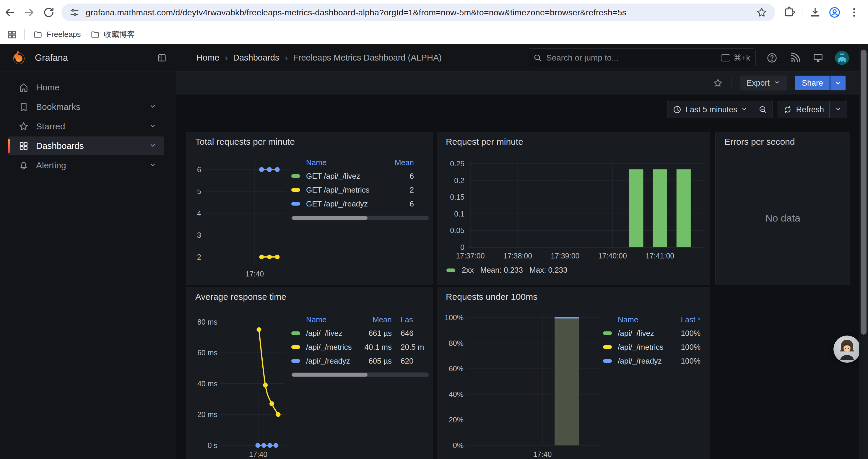  Describe the element at coordinates (764, 83) in the screenshot. I see `export-button: Export` at that location.